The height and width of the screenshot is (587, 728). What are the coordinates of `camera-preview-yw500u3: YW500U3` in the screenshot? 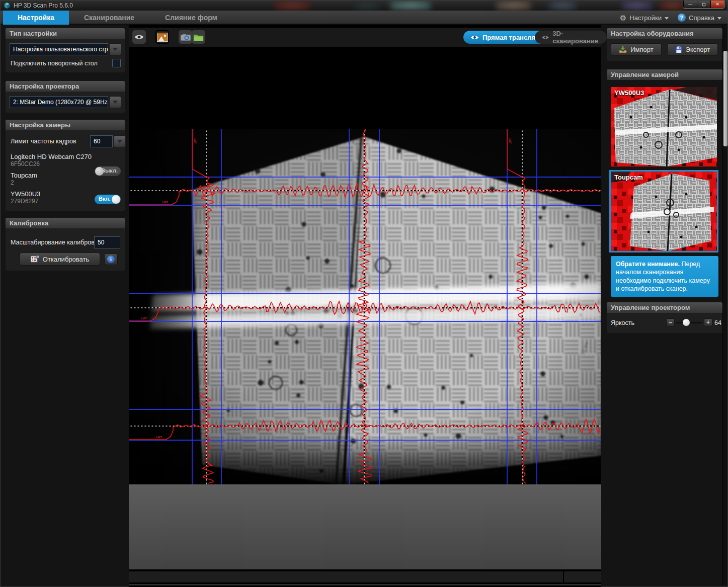 It's located at (664, 127).